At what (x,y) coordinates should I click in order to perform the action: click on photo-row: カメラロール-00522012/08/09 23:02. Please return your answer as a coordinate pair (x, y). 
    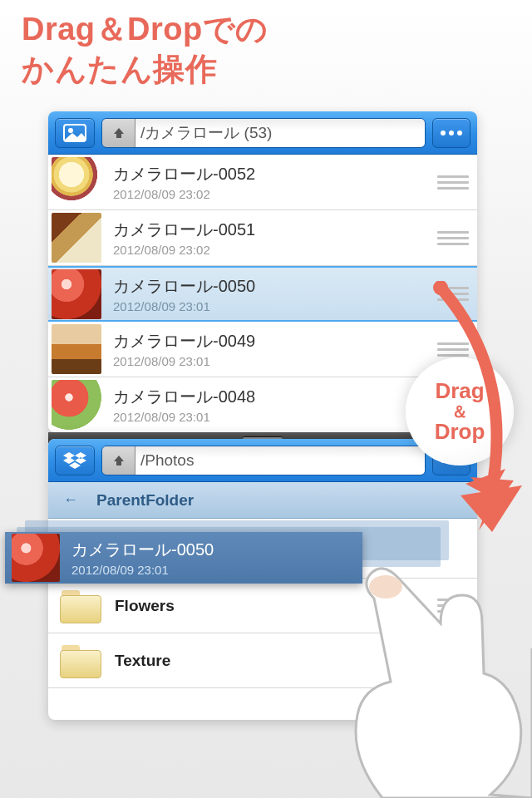
    Looking at the image, I should click on (263, 183).